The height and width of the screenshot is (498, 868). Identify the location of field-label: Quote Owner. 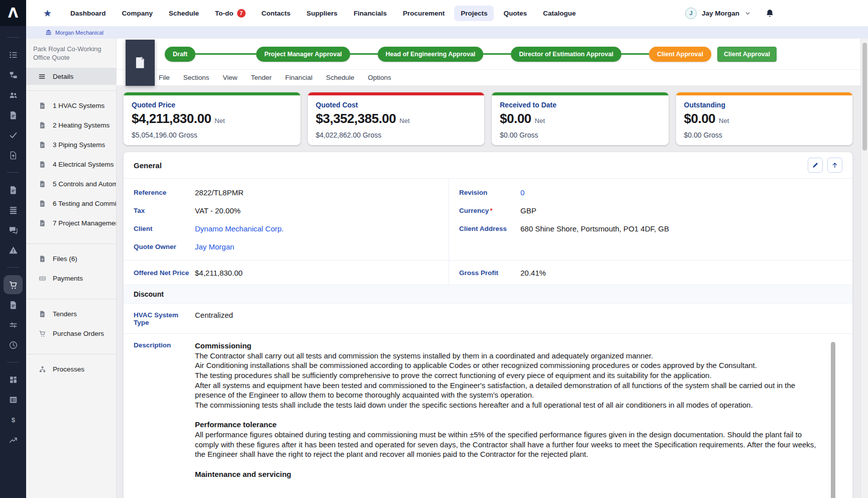
(164, 246).